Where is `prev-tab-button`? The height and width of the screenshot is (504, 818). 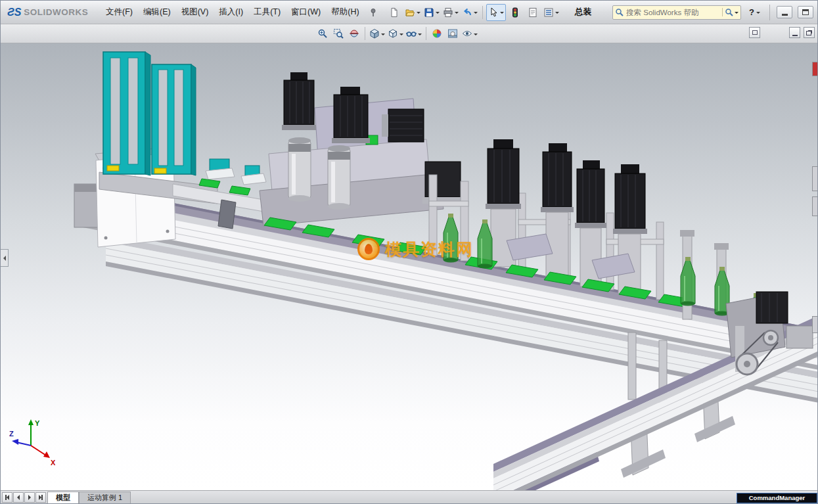 prev-tab-button is located at coordinates (18, 497).